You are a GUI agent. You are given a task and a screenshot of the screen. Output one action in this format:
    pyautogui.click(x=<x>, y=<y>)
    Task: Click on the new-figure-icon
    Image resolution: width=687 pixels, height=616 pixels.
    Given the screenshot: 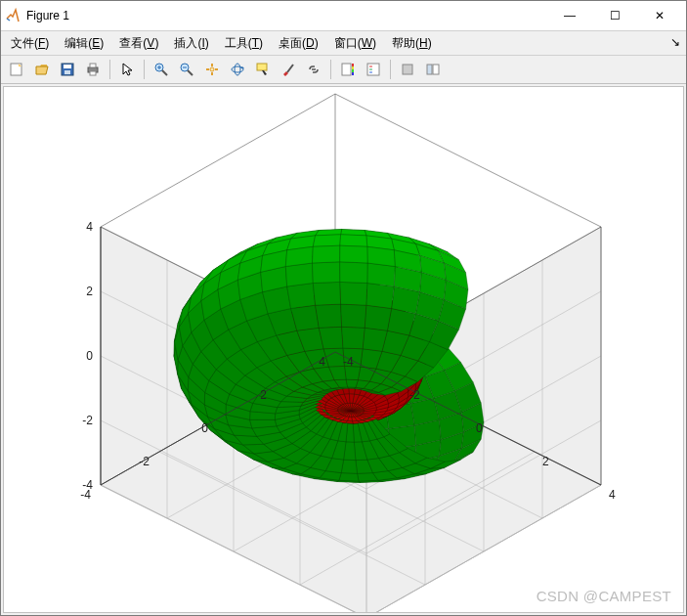 What is the action you would take?
    pyautogui.click(x=17, y=69)
    